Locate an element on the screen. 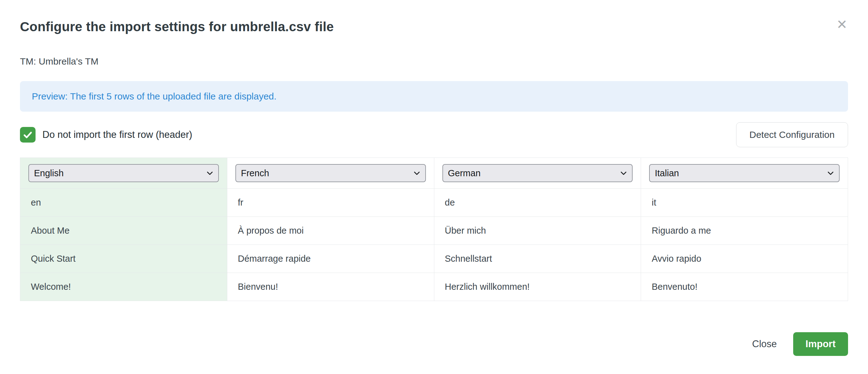  table-row: enfrdeit is located at coordinates (434, 203).